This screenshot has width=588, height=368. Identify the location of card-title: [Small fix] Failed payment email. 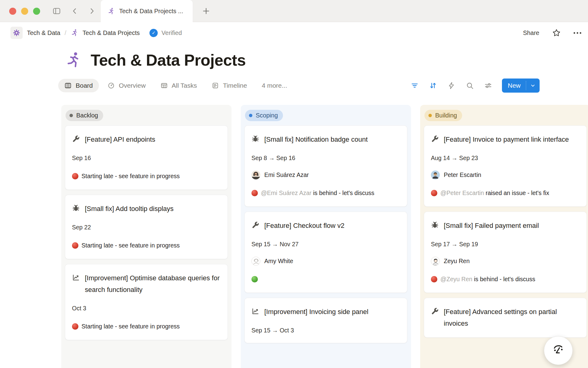
(491, 226).